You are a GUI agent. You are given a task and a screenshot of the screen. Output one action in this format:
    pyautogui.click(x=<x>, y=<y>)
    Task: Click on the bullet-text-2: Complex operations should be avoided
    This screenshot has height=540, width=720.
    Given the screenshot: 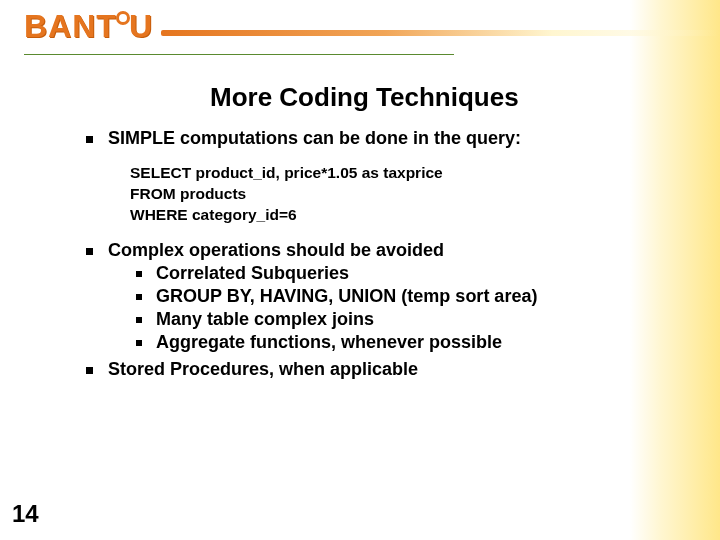 What is the action you would take?
    pyautogui.click(x=276, y=250)
    